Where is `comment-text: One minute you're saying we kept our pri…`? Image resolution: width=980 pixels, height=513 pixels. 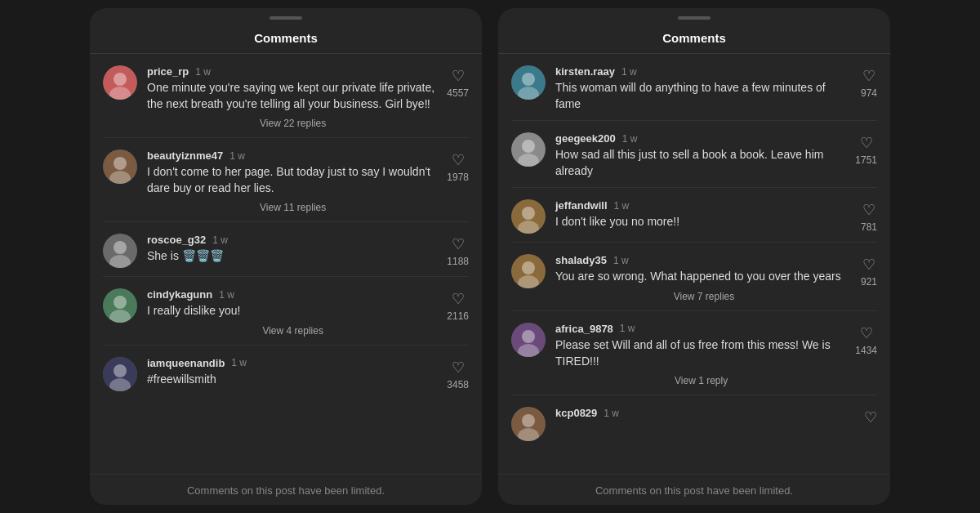
comment-text: One minute you're saying we kept our pri… is located at coordinates (292, 96).